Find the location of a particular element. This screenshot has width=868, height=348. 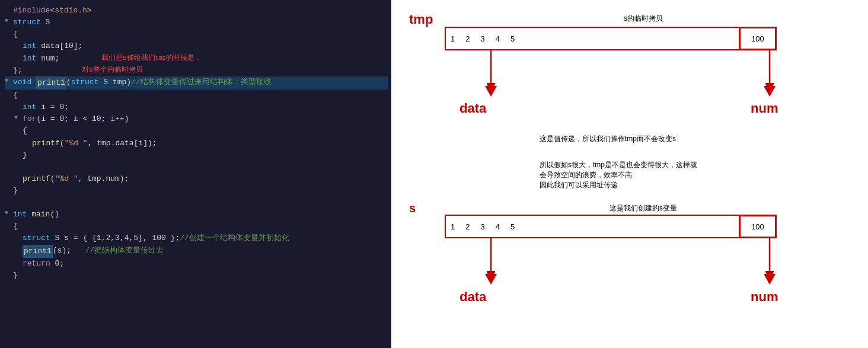

code-line-6: }; 对s整个的临时拷贝 is located at coordinates (197, 71).